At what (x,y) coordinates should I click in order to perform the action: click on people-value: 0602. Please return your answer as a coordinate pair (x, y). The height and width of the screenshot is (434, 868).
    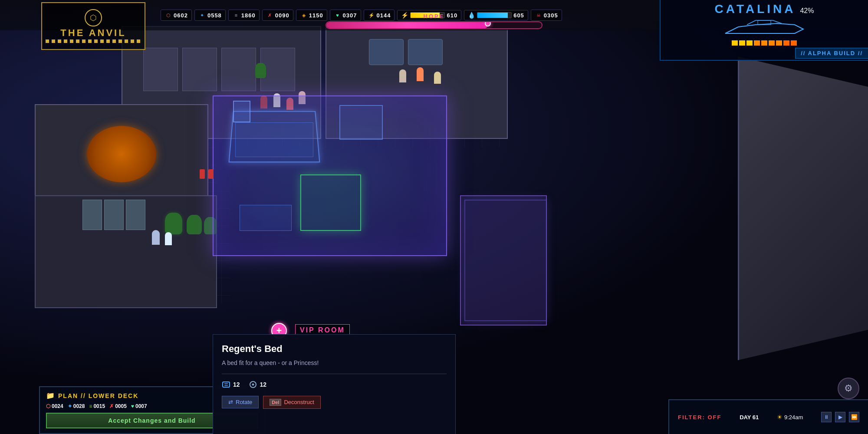
    Looking at the image, I should click on (181, 16).